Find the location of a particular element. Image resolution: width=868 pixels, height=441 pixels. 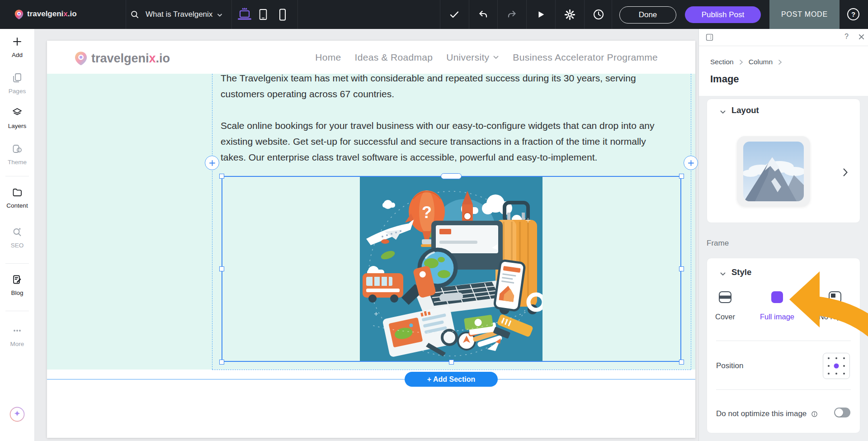

editor-logo-pin-icon is located at coordinates (19, 15).